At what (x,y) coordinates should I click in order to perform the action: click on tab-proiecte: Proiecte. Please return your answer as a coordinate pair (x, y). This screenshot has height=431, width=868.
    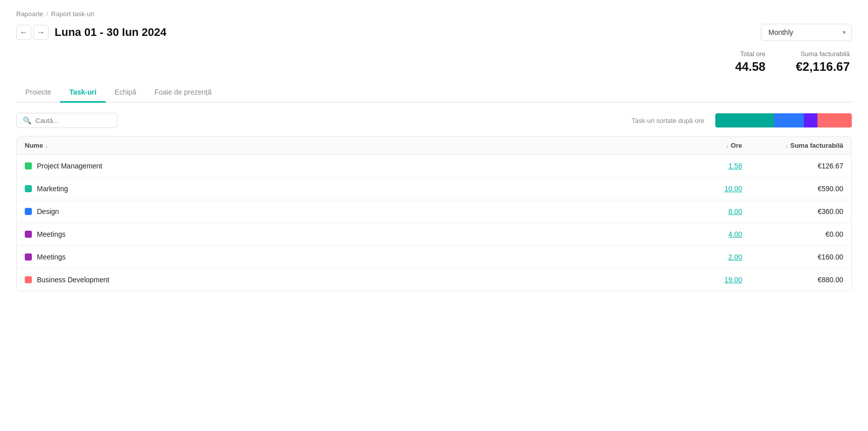
    Looking at the image, I should click on (38, 93).